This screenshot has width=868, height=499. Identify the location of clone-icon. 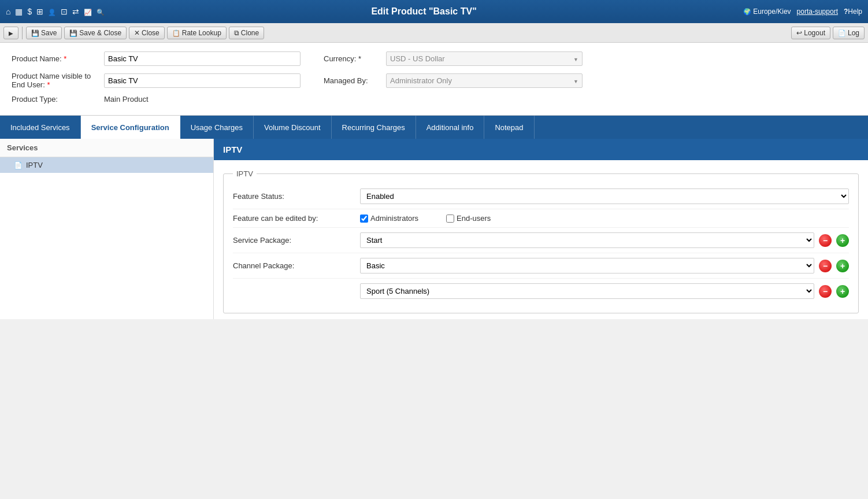
(237, 33).